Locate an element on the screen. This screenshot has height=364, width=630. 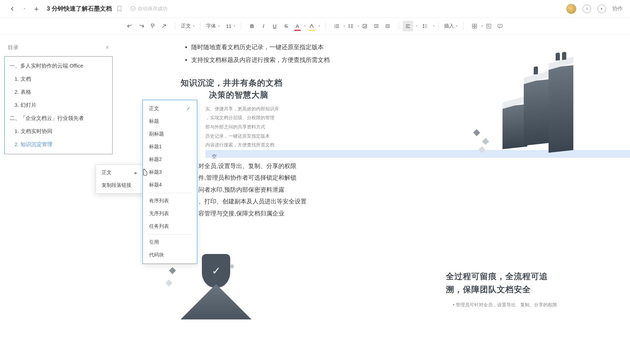
line-spacing-button is located at coordinates (425, 26).